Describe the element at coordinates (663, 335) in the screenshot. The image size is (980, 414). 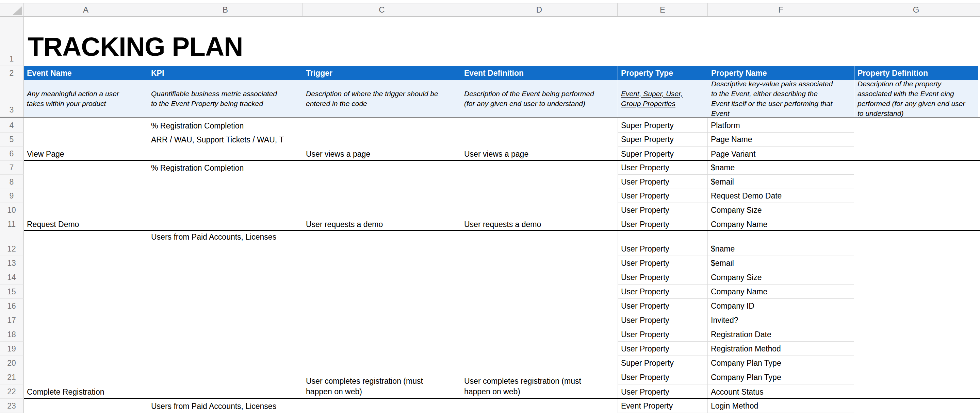
I see `cell-E18: User Property` at that location.